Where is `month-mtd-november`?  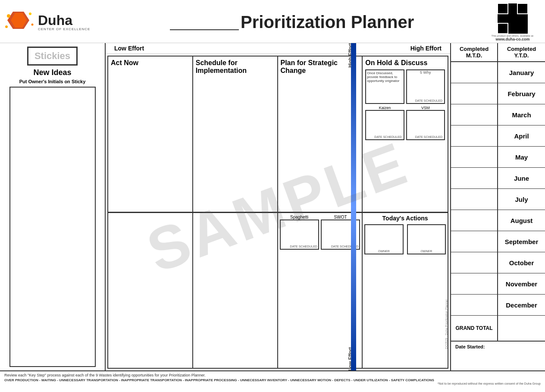 month-mtd-november is located at coordinates (474, 284).